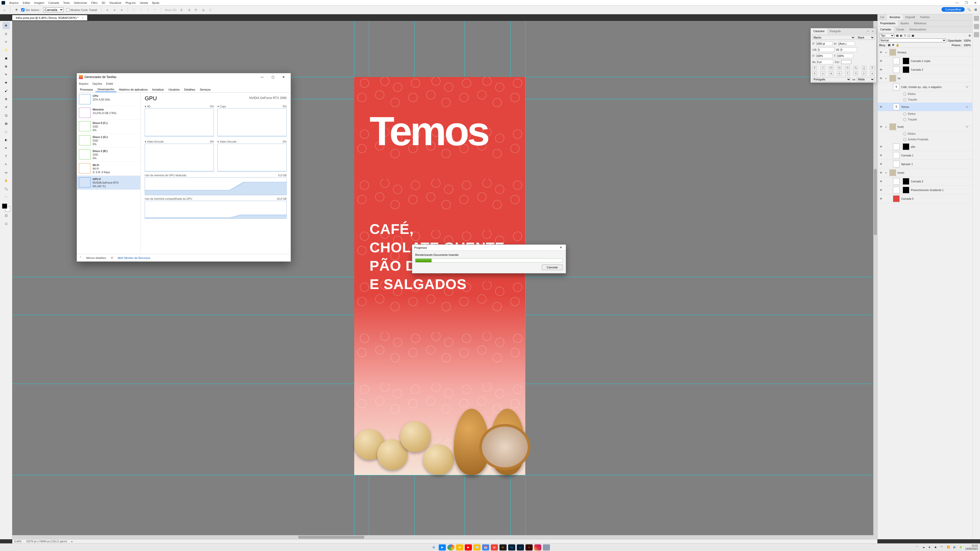  What do you see at coordinates (934, 78) in the screenshot?
I see `layer-name: txt` at bounding box center [934, 78].